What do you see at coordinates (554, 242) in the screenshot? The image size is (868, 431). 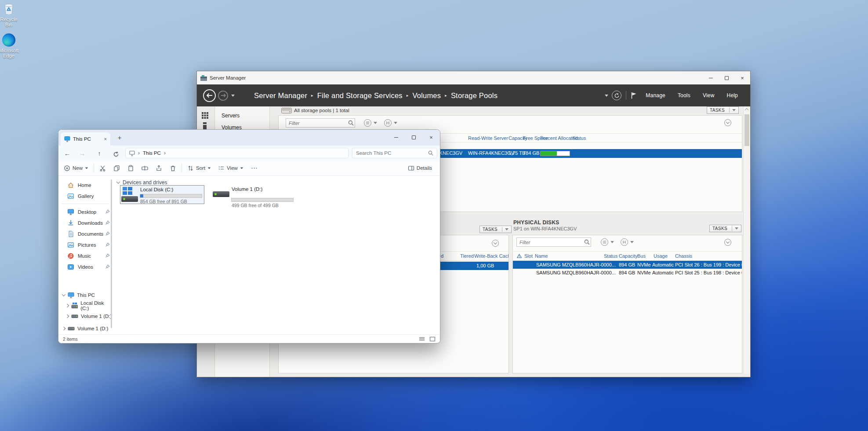 I see `physical-disks-filter-input` at bounding box center [554, 242].